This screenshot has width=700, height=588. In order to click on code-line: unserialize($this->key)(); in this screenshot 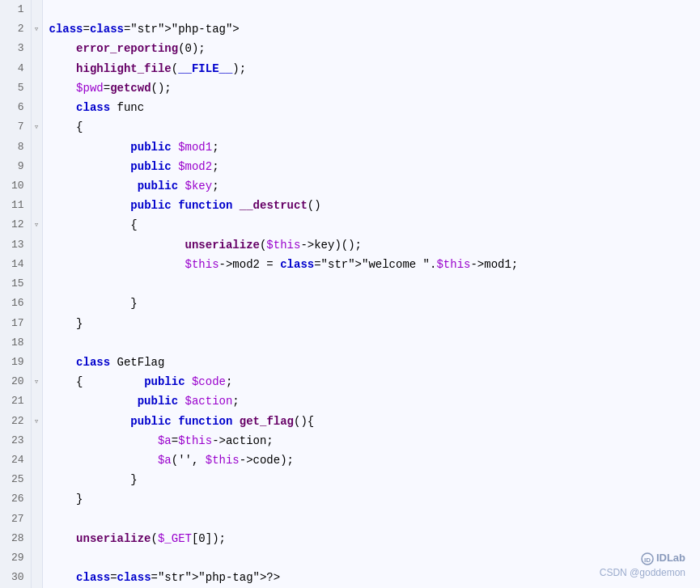, I will do `click(371, 245)`.